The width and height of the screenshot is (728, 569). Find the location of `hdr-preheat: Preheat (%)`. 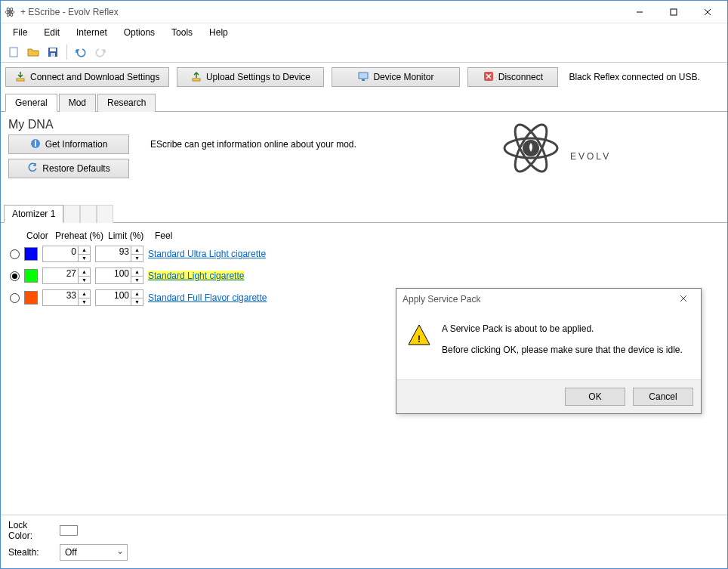

hdr-preheat: Preheat (%) is located at coordinates (82, 236).